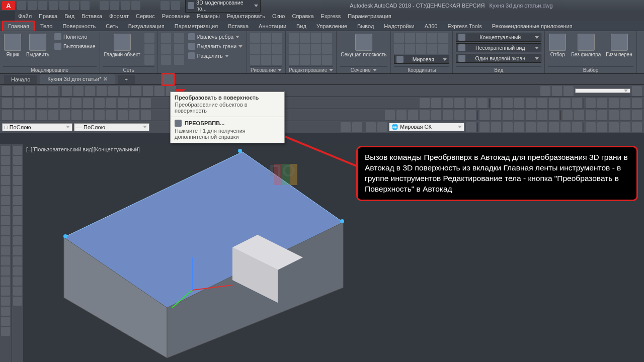  Describe the element at coordinates (591, 69) in the screenshot. I see `panel-selection-title: Выбор` at that location.